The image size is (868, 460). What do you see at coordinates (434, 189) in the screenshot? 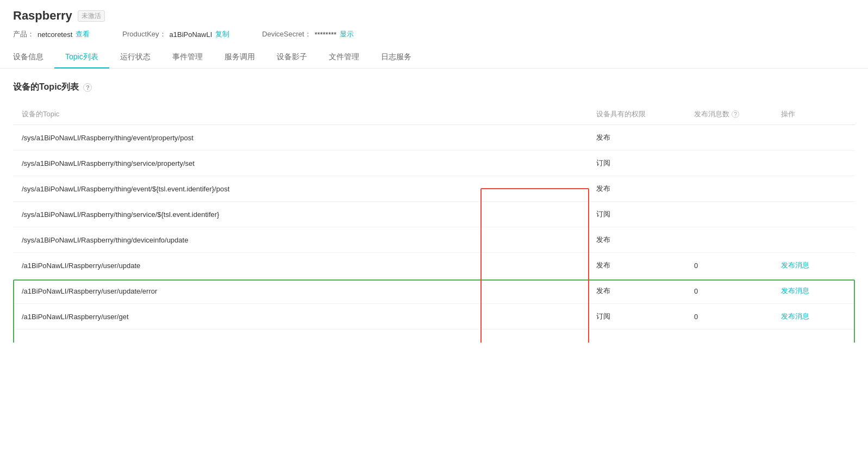
I see `table-row: /sys/a1BiPoNawLI/Raspberry/thing/event/$…` at bounding box center [434, 189].